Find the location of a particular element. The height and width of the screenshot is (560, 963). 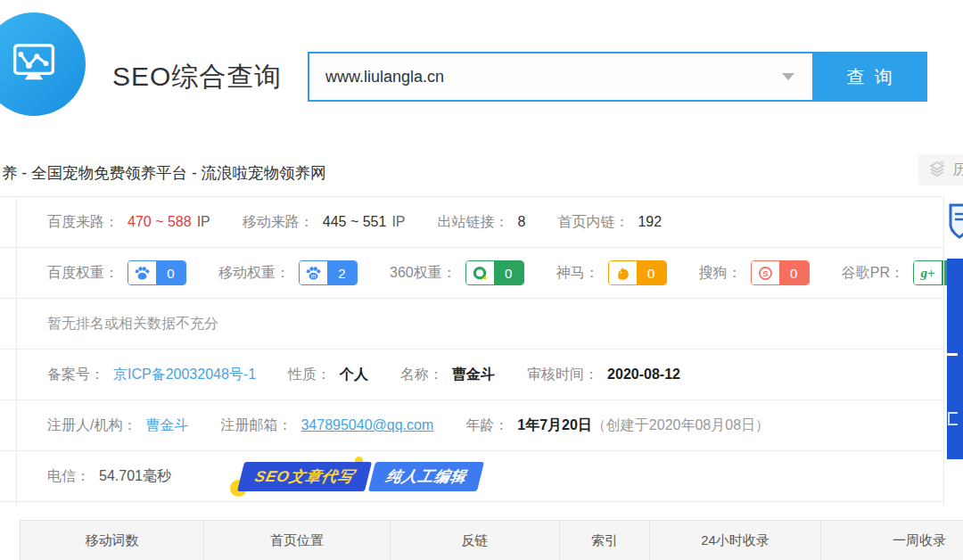

search-input is located at coordinates (546, 77).